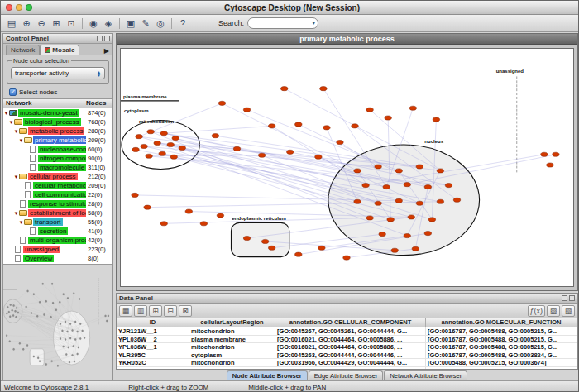 This screenshot has width=579, height=392. Describe the element at coordinates (58, 232) in the screenshot. I see `tree-row: secretion41(0)` at that location.